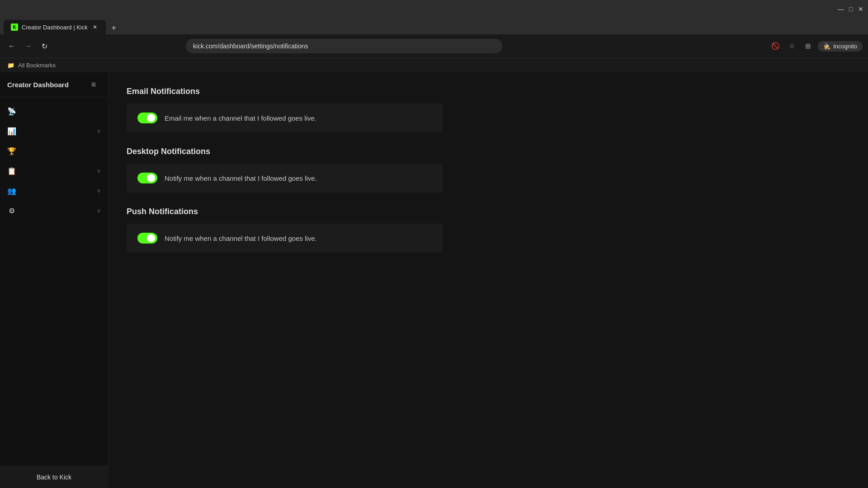 This screenshot has height=488, width=868. Describe the element at coordinates (147, 178) in the screenshot. I see `desktop-toggle` at that location.